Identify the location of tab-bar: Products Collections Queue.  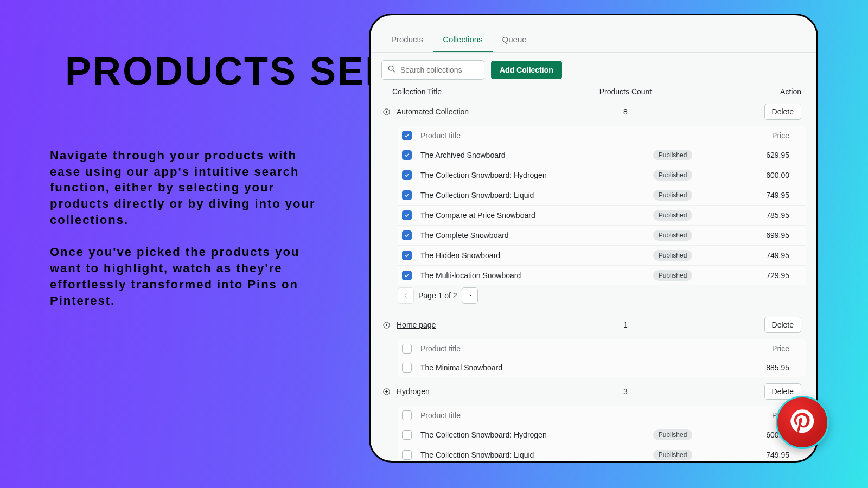
(593, 40).